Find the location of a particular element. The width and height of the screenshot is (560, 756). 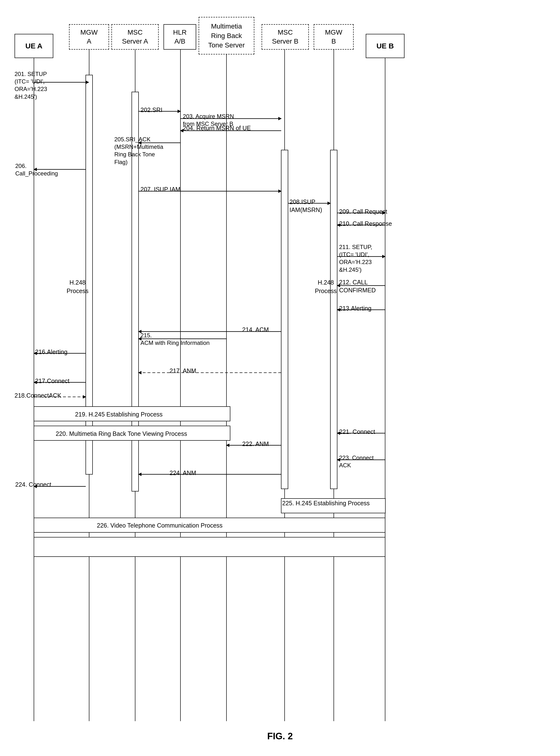

msg-217-connect: 217.Connect is located at coordinates (52, 381).